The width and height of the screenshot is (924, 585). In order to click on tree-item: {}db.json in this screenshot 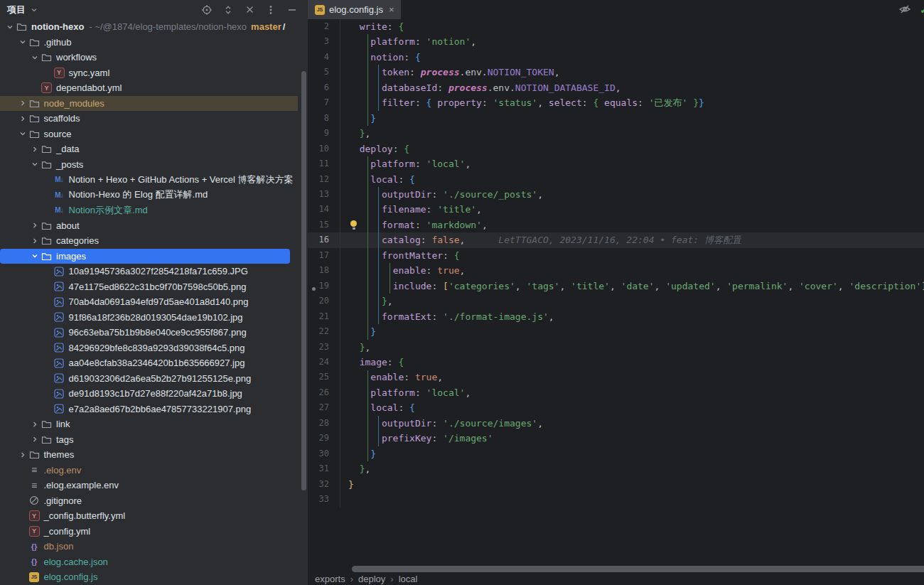, I will do `click(154, 547)`.